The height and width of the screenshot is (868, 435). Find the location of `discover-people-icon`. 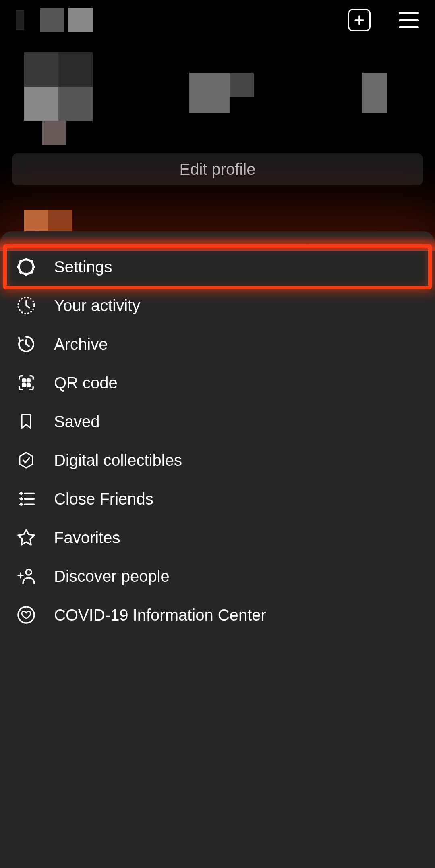

discover-people-icon is located at coordinates (26, 576).